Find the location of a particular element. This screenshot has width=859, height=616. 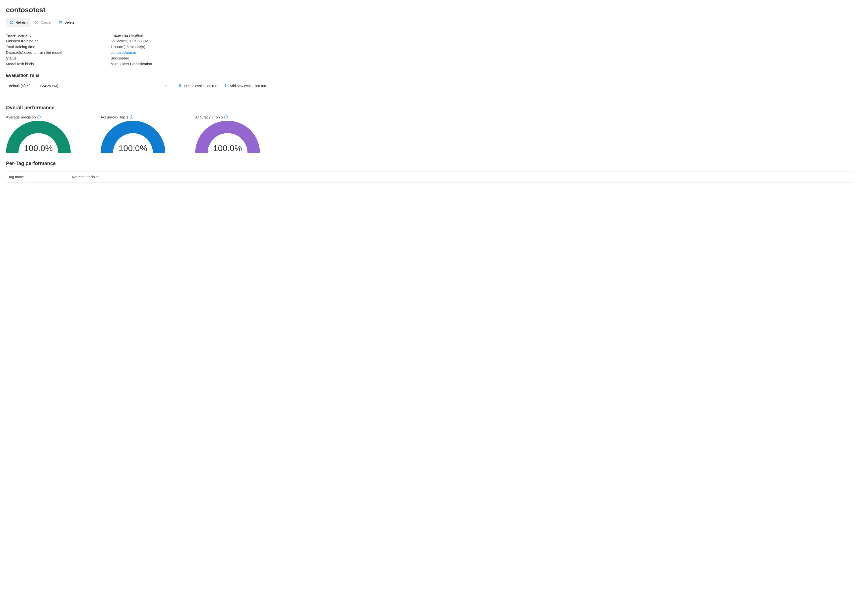

target-scenario-label: Target scenario is located at coordinates (58, 35).